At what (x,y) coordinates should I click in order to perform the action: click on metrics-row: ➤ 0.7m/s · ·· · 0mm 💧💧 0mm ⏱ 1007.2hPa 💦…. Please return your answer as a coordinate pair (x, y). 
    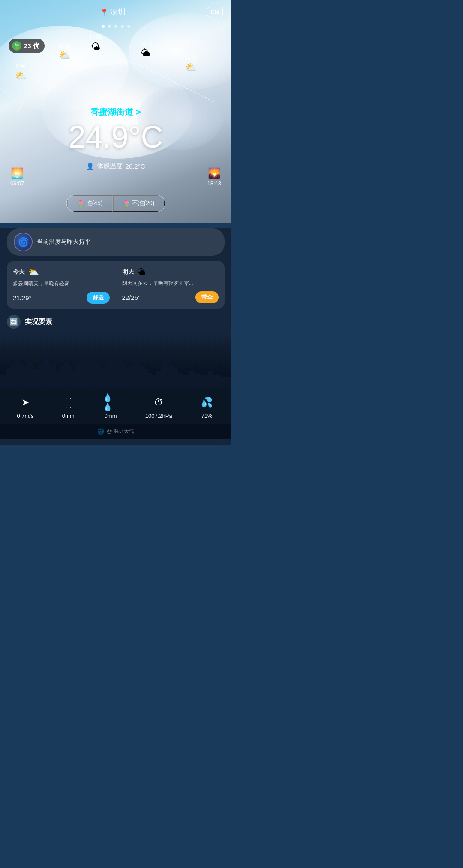
    Looking at the image, I should click on (116, 406).